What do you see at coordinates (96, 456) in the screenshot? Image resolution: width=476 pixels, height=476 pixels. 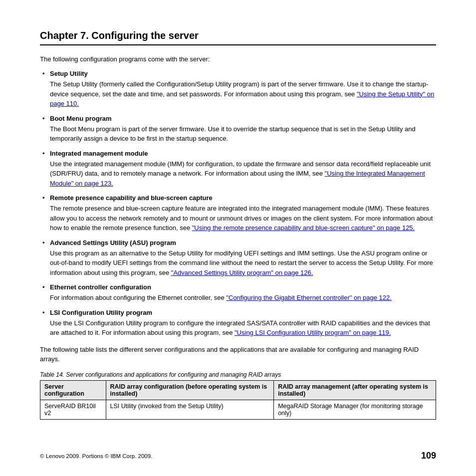 I see `footer-copyright: © Lenovo 2009. Portions © IBM Corp. 2009…` at bounding box center [96, 456].